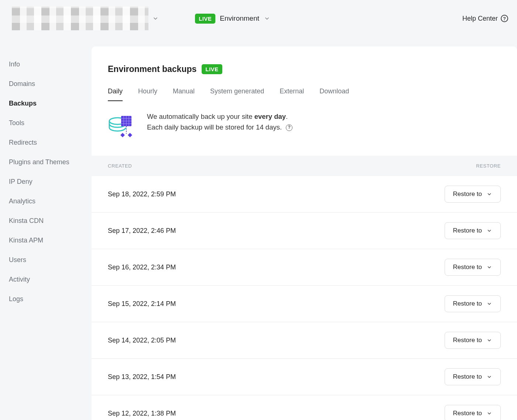  I want to click on backup-created: Sep 14, 2022, 2:05 PM, so click(142, 340).